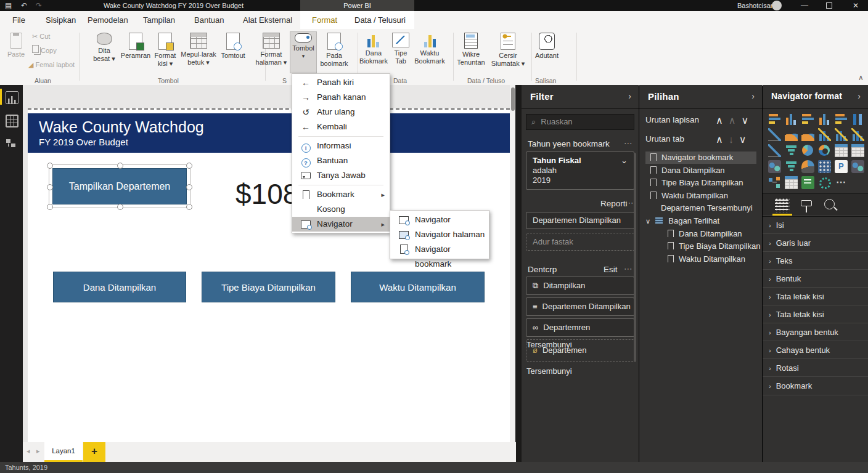 The image size is (868, 473). I want to click on scrollbar-thumb, so click(513, 99).